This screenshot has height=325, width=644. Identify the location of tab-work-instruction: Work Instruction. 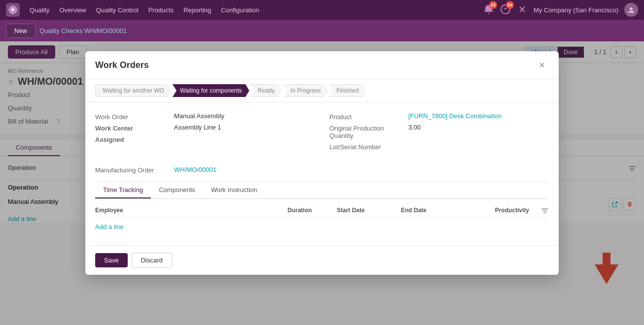
(234, 190).